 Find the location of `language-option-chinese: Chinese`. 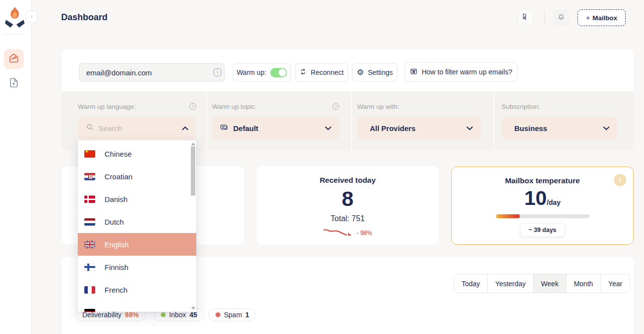

language-option-chinese: Chinese is located at coordinates (137, 154).